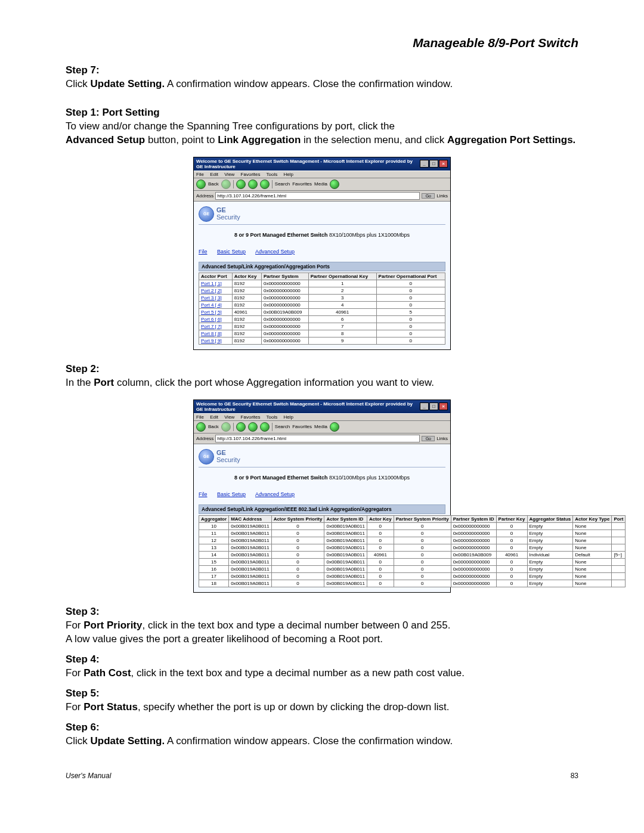 This screenshot has height=833, width=644. Describe the element at coordinates (214, 547) in the screenshot. I see `table-cell: 13` at that location.